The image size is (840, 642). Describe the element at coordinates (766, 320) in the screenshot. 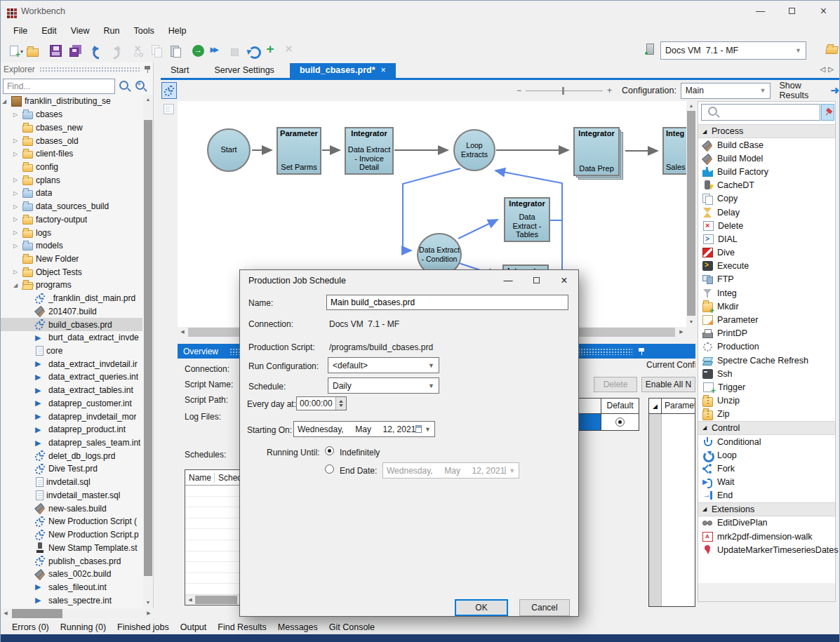

I see `palette-item-parameter: Parameter` at that location.